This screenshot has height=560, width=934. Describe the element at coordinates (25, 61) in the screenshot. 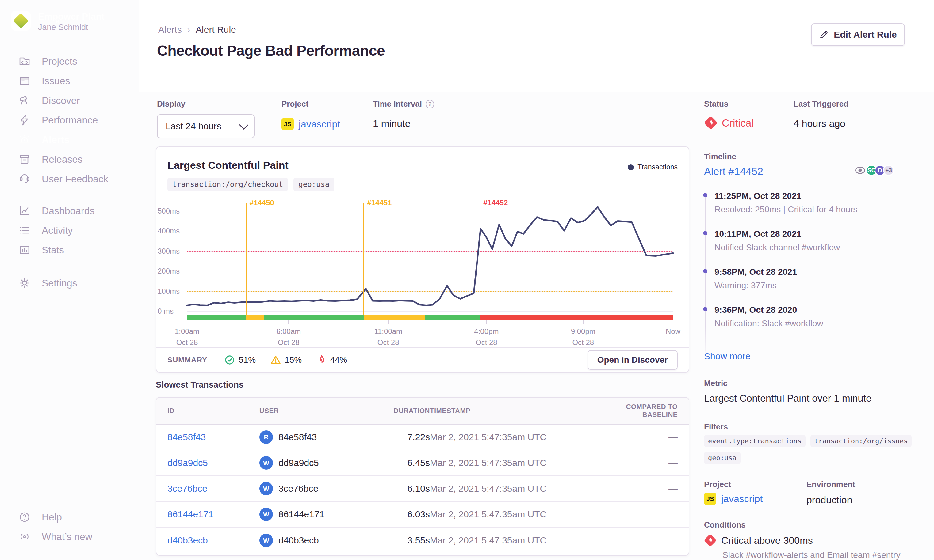

I see `projects-icon` at that location.